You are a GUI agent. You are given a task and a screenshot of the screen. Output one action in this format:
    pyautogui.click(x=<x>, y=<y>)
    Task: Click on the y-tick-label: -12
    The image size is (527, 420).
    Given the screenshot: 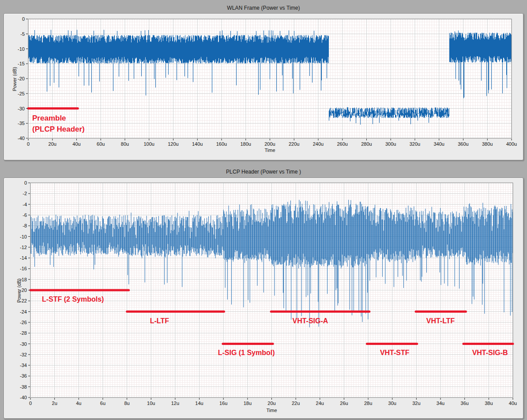 What is the action you would take?
    pyautogui.click(x=23, y=247)
    